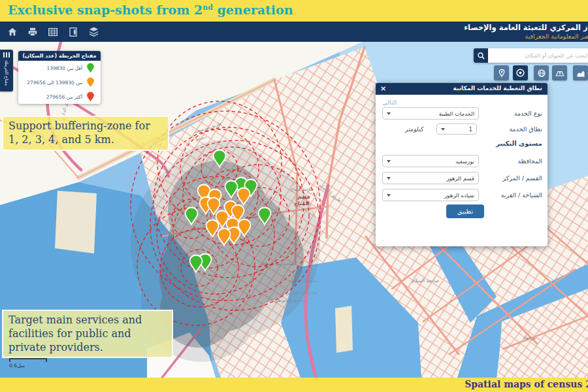 The image size is (588, 392). What do you see at coordinates (294, 385) in the screenshot?
I see `bottom-banner: Spatial maps of census 2` at bounding box center [294, 385].